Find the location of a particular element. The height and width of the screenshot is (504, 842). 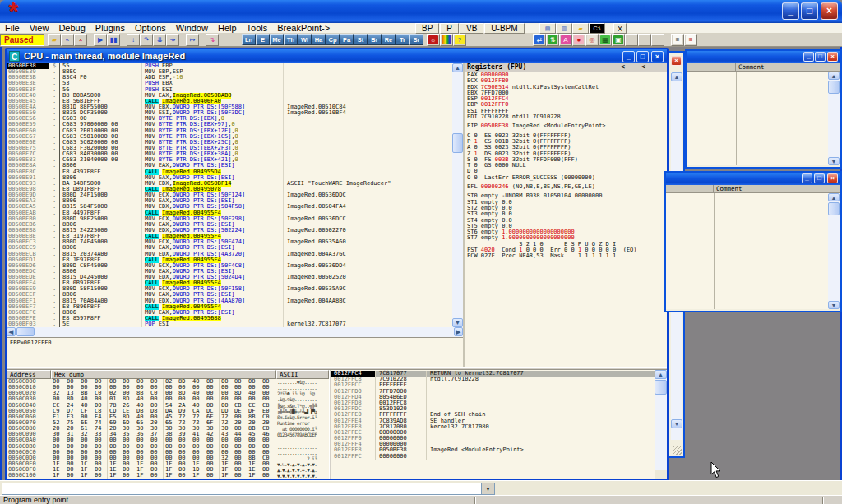

run-icon: ▶ is located at coordinates (100, 39).